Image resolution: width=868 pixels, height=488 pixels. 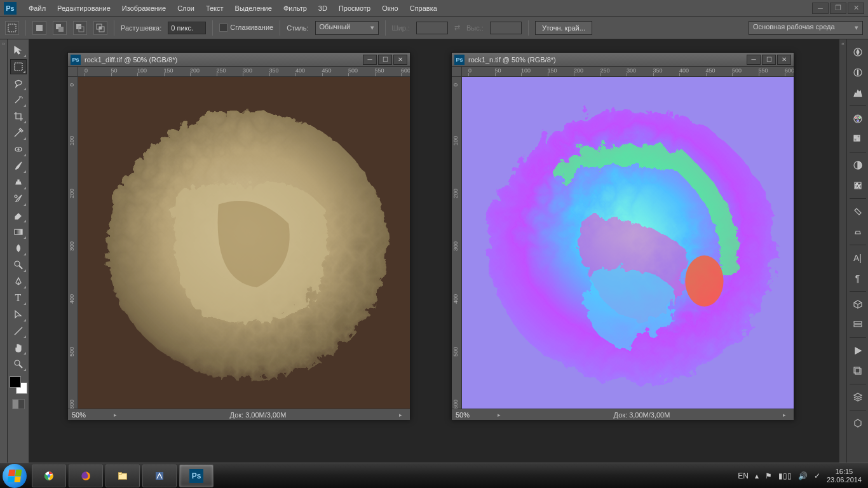 What do you see at coordinates (18, 182) in the screenshot?
I see `clone-stamp-tool` at bounding box center [18, 182].